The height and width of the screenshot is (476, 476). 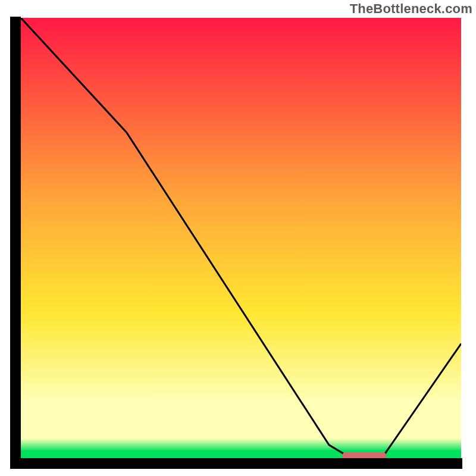 I want to click on x-axis, so click(x=236, y=464).